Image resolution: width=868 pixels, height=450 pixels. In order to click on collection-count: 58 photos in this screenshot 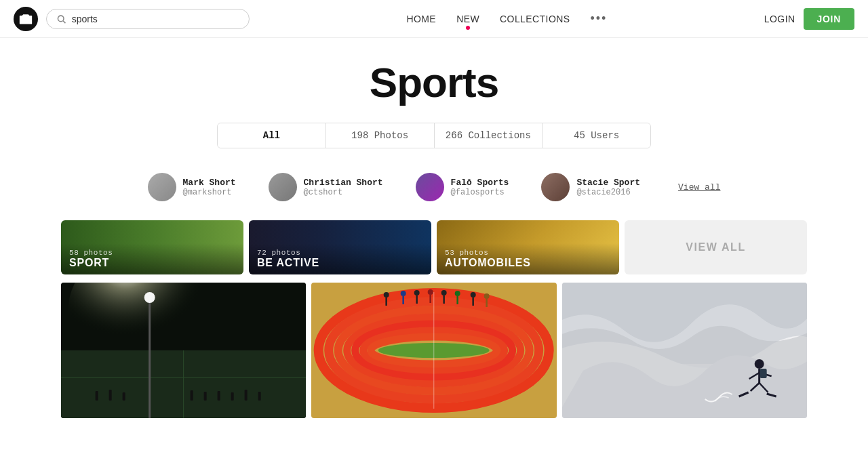, I will do `click(152, 253)`.